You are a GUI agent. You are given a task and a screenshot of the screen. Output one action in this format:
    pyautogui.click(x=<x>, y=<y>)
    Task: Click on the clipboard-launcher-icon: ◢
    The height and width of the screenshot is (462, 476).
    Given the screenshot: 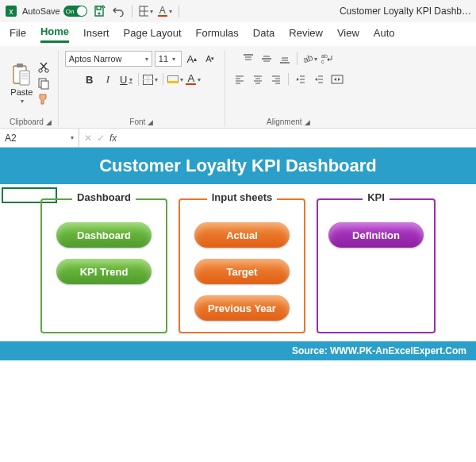 What is the action you would take?
    pyautogui.click(x=49, y=122)
    